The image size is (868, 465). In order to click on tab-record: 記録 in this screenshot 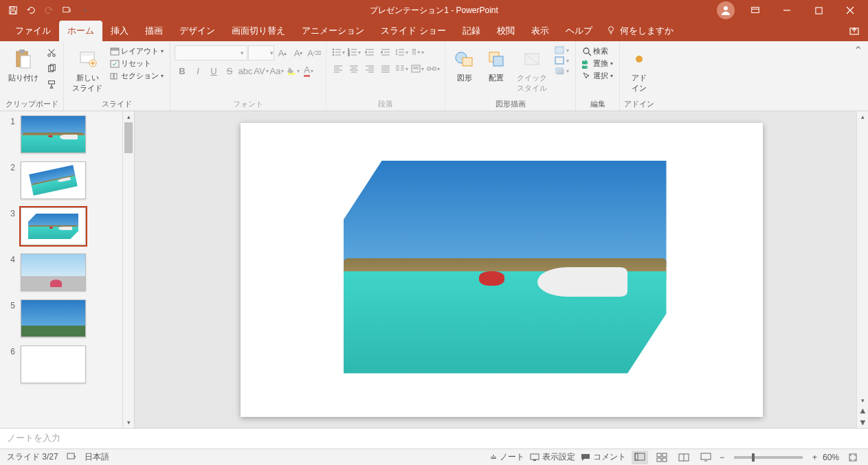, I will do `click(471, 31)`.